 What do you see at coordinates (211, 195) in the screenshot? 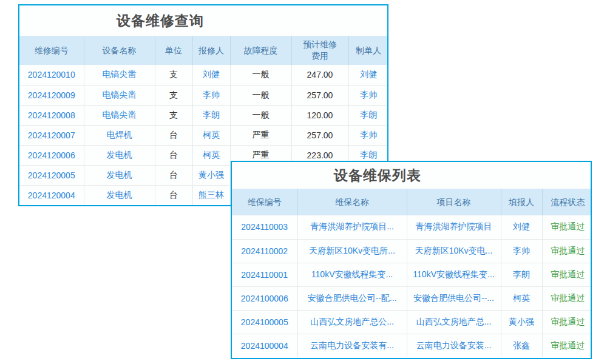
I see `cell-reporter: 熊三林` at bounding box center [211, 195].